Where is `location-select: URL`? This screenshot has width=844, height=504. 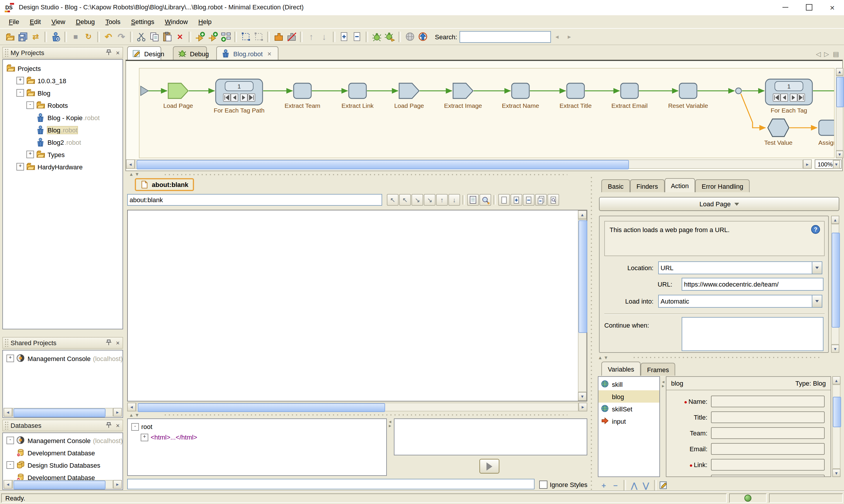 location-select: URL is located at coordinates (740, 268).